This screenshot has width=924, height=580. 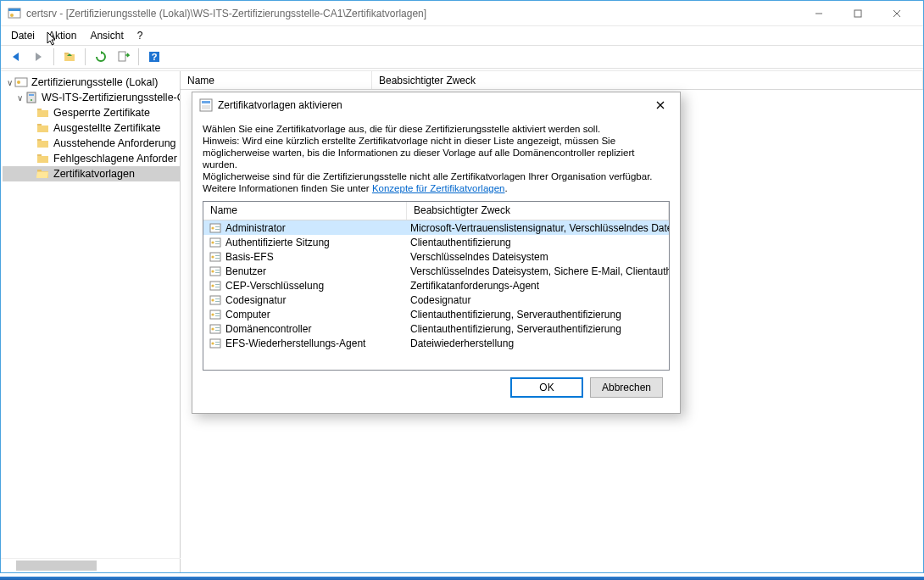 I want to click on dialog-icon, so click(x=206, y=105).